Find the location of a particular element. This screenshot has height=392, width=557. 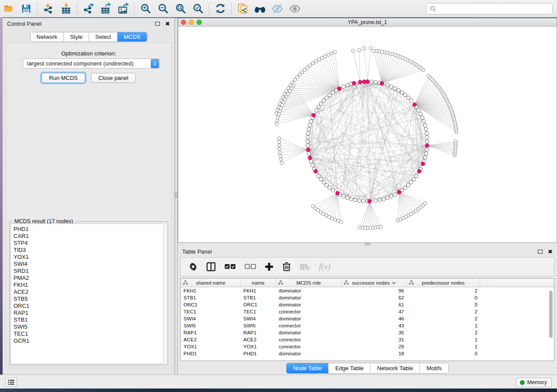

table-row: TEC1TEC1connector472 is located at coordinates (367, 312).